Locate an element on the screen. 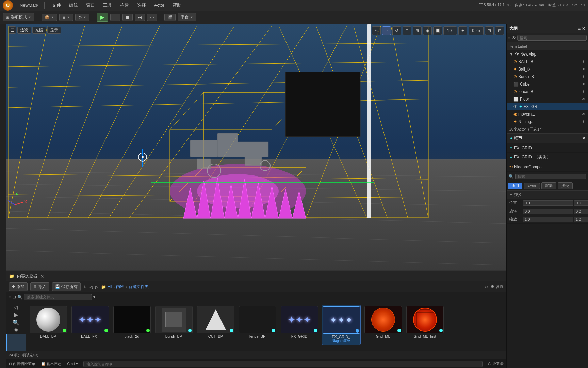 The image size is (588, 368). cb-settings-label: ⚙ 设置 is located at coordinates (497, 287).